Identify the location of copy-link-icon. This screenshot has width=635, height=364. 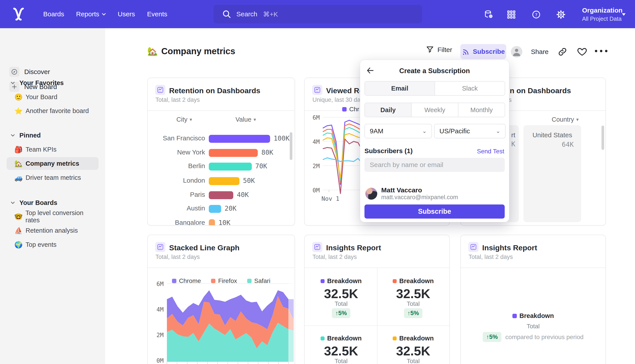
(562, 52).